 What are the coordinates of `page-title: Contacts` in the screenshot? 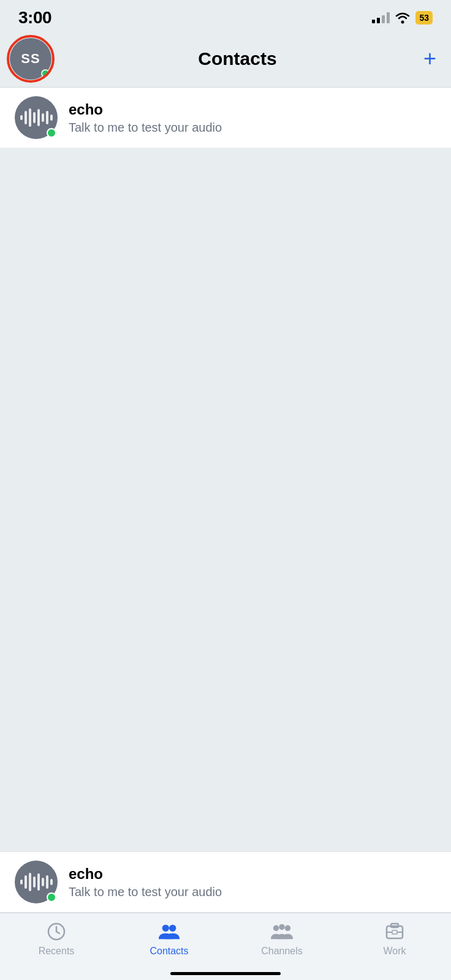 It's located at (237, 59).